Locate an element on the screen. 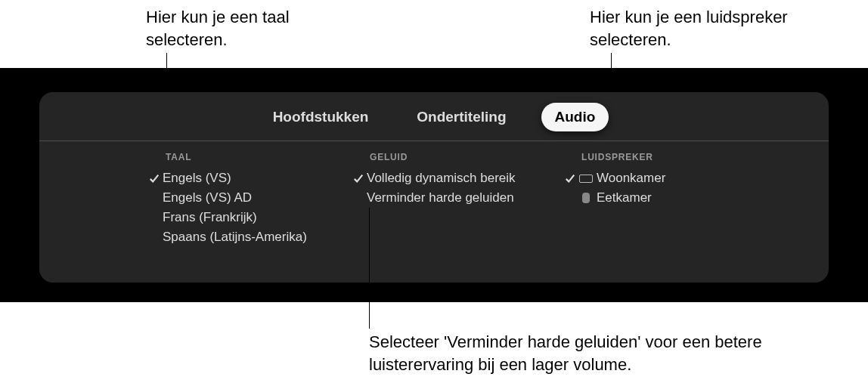 The image size is (868, 383). tab-subtitles: Ondertiteling is located at coordinates (461, 117).